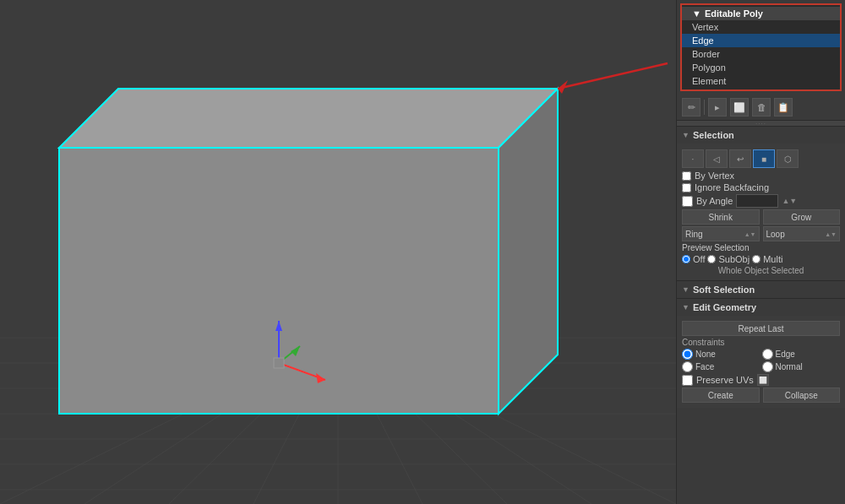 This screenshot has height=504, width=845. I want to click on soft-selection-header: ▼ Soft Selection, so click(760, 290).